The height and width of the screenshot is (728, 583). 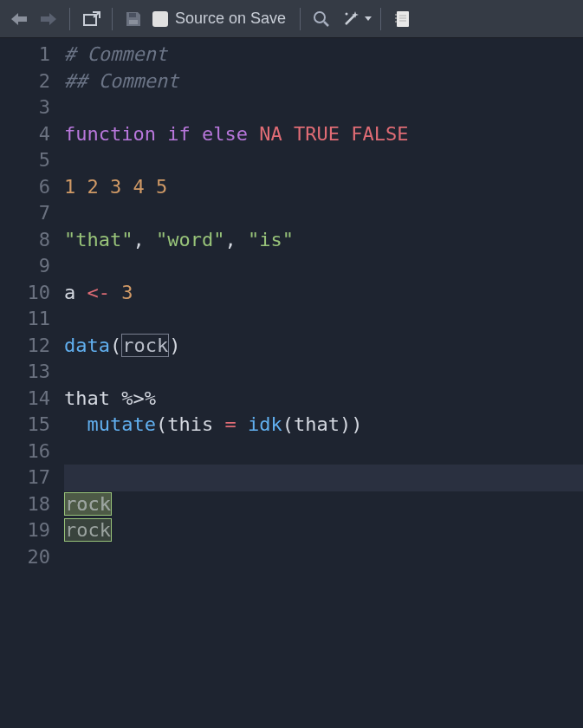 I want to click on line-number: 18, so click(x=25, y=504).